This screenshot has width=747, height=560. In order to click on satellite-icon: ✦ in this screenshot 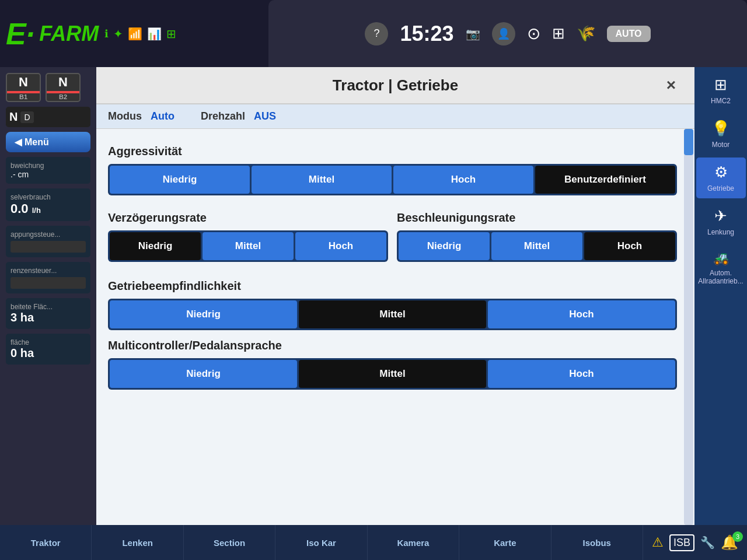, I will do `click(118, 34)`.